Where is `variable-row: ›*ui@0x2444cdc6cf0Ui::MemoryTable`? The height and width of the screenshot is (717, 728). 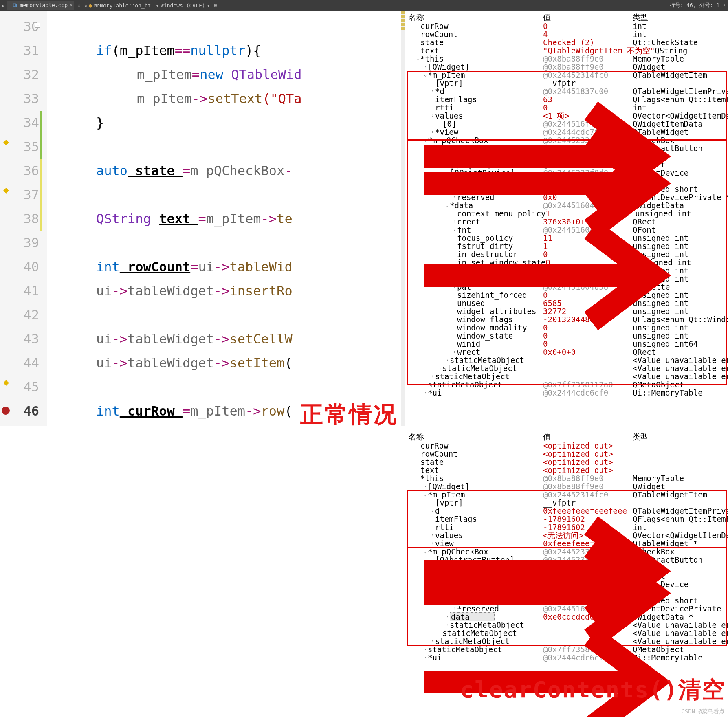 variable-row: ›*ui@0x2444cdc6cf0Ui::MemoryTable is located at coordinates (567, 393).